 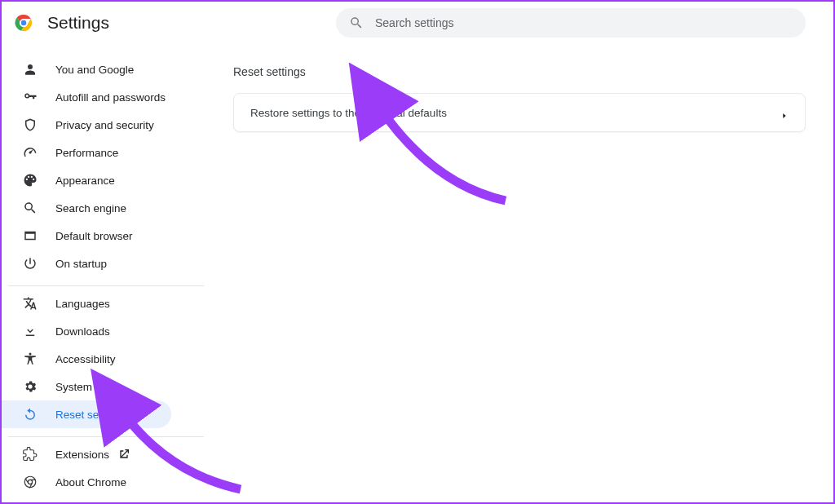 What do you see at coordinates (111, 98) in the screenshot?
I see `sidebar-item-label: Autofill and passwords` at bounding box center [111, 98].